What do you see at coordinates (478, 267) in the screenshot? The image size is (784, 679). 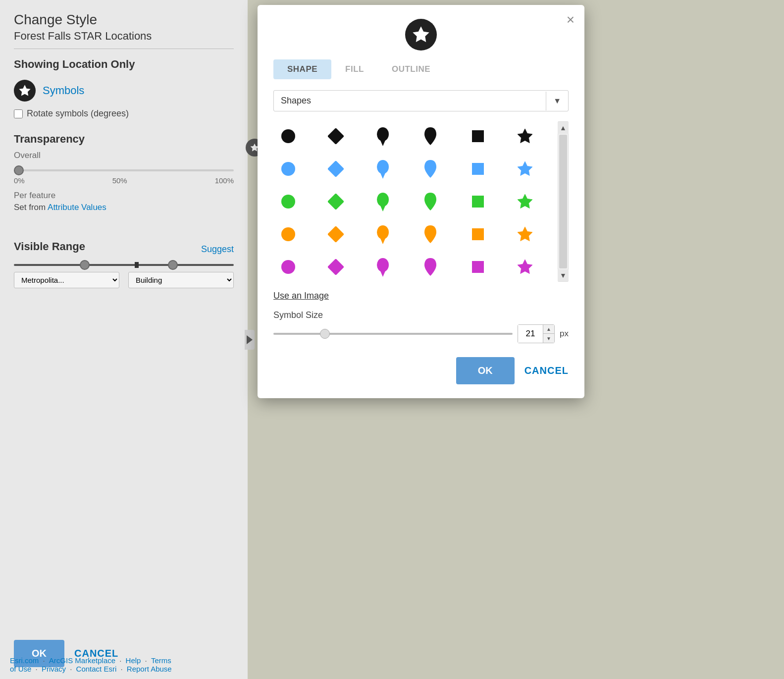 I see `symbol-purple-square` at bounding box center [478, 267].